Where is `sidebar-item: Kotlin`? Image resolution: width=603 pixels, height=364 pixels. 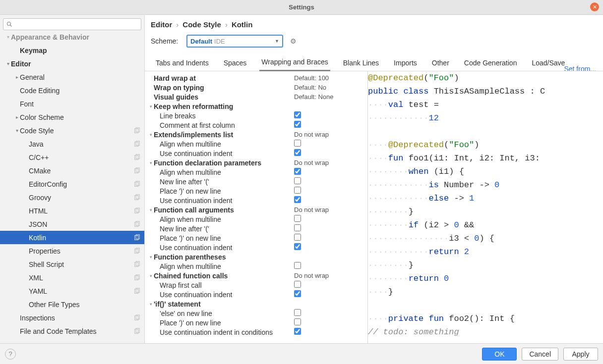
sidebar-item: Kotlin is located at coordinates (72, 238).